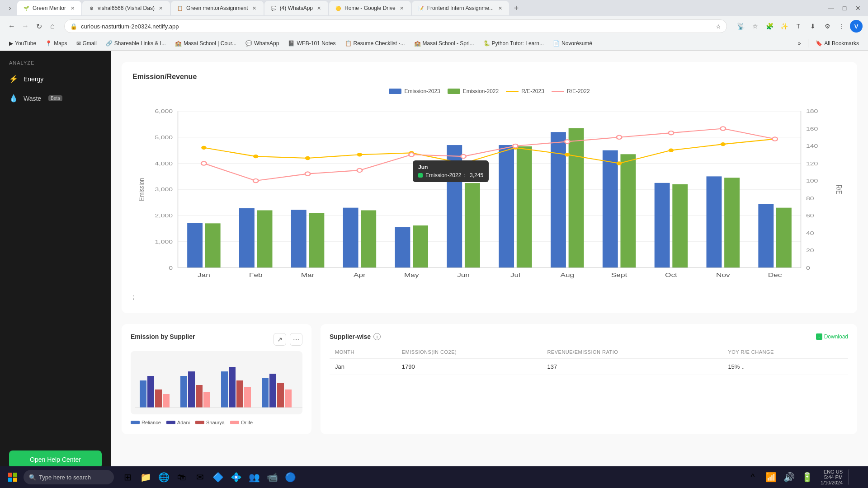  I want to click on save-icon: ⬇, so click(813, 26).